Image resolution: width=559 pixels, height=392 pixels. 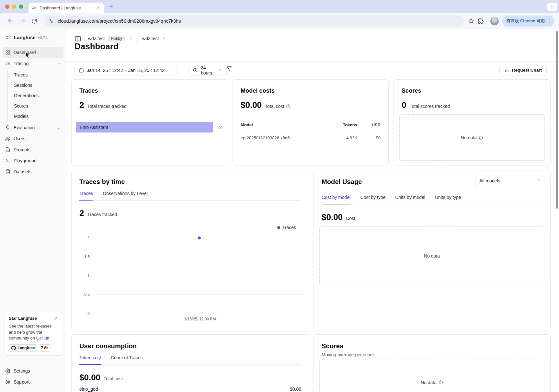 What do you see at coordinates (510, 181) in the screenshot?
I see `all-models-select: All models` at bounding box center [510, 181].